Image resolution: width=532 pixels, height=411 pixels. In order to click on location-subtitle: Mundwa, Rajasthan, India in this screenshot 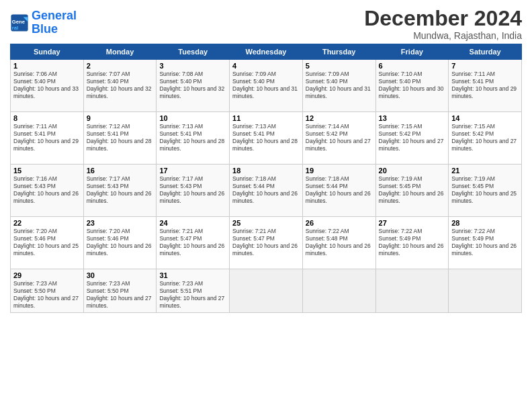, I will do `click(443, 36)`.